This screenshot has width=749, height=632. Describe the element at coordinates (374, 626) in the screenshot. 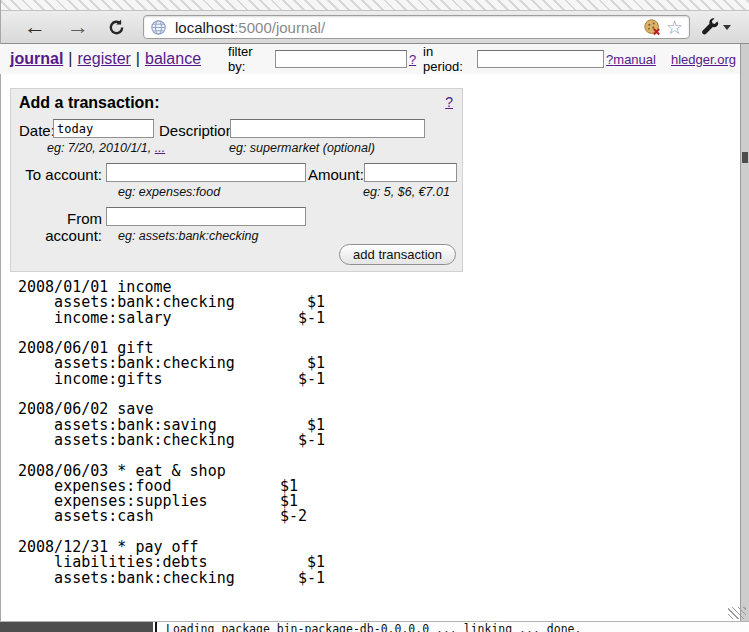

I see `background-terminal-strip: Loading package bin-package-db-0.0.0.0 .…` at that location.